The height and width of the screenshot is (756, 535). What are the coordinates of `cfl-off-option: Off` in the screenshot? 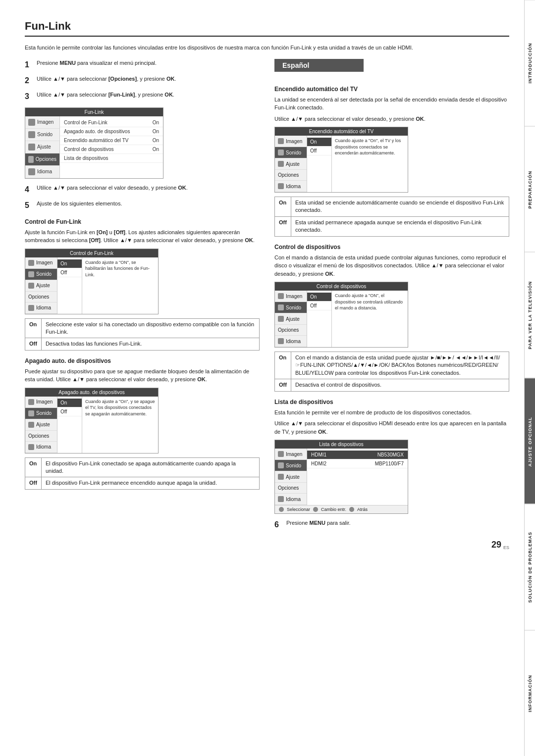 It's located at (69, 273).